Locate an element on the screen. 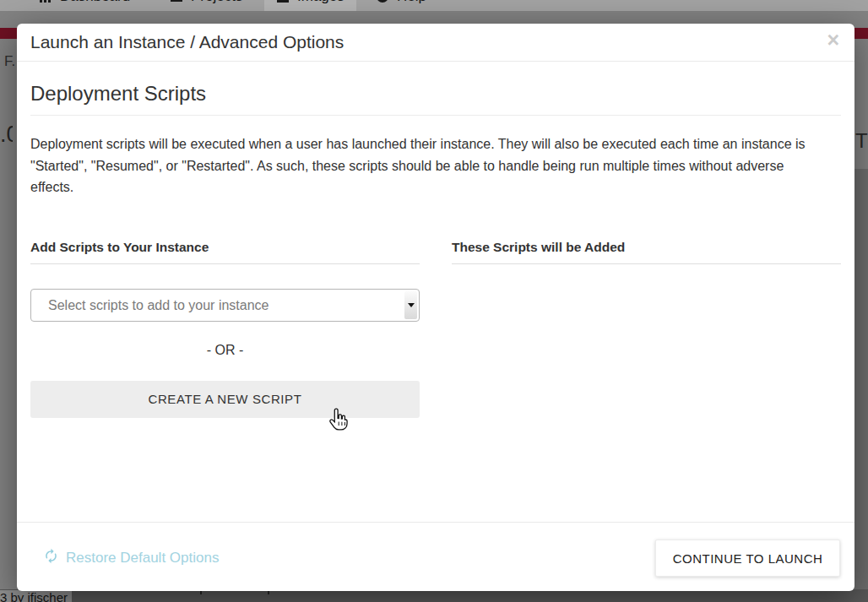 Image resolution: width=868 pixels, height=602 pixels. clipped-background-text: F. is located at coordinates (10, 62).